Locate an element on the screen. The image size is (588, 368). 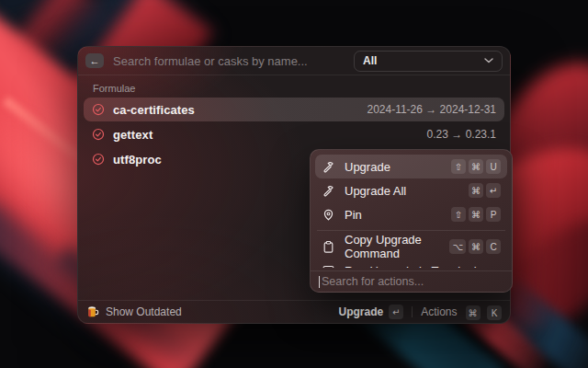
action-shortcut: ⇧ ⌘ P is located at coordinates (476, 214).